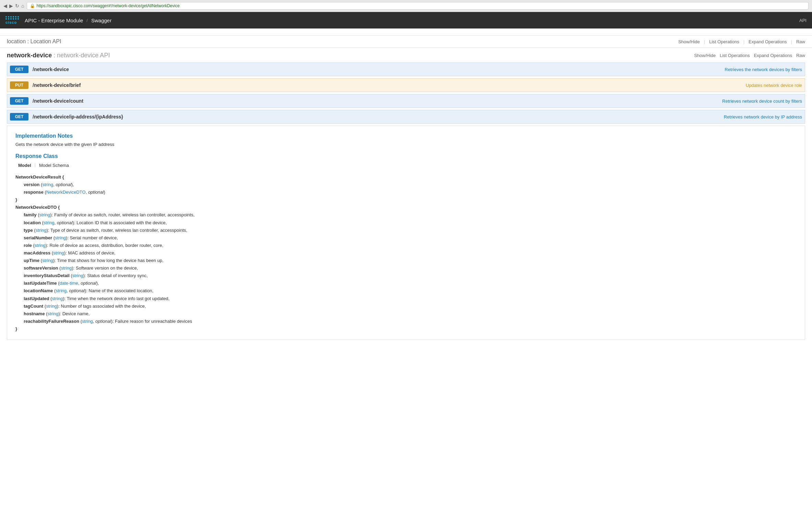  I want to click on model-tabs: Model | Model Schema, so click(406, 166).